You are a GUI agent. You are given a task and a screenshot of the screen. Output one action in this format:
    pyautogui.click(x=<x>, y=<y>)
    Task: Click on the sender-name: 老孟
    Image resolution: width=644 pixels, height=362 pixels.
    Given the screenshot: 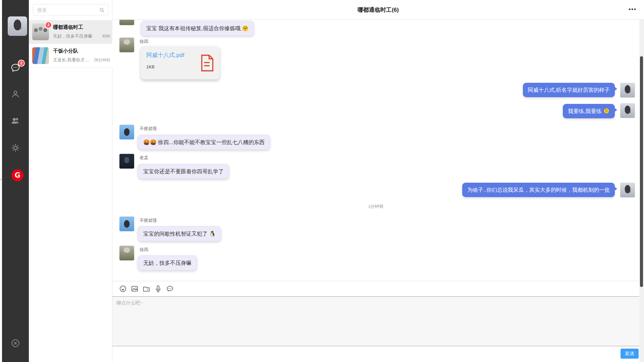 What is the action you would take?
    pyautogui.click(x=144, y=158)
    